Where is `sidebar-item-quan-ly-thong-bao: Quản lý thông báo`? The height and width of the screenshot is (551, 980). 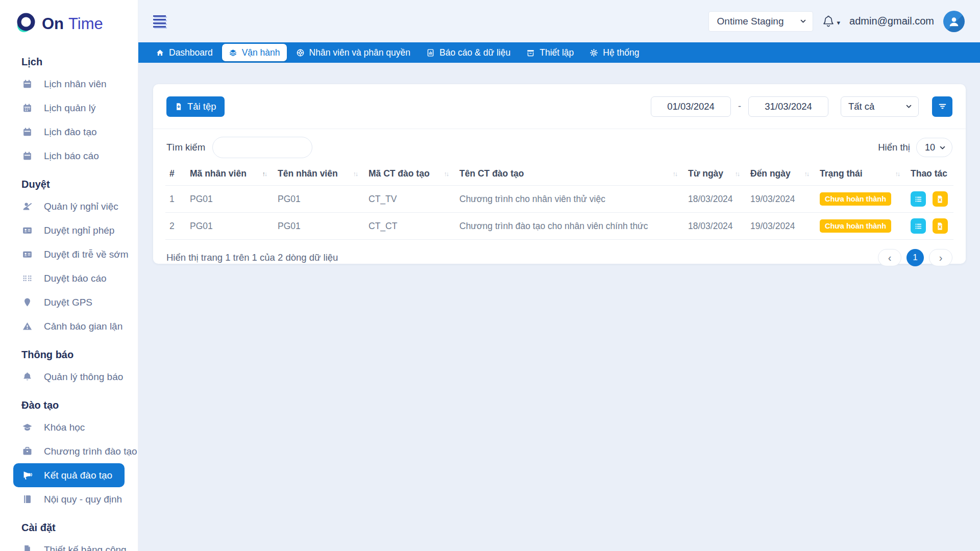
sidebar-item-quan-ly-thong-bao: Quản lý thông báo is located at coordinates (69, 377).